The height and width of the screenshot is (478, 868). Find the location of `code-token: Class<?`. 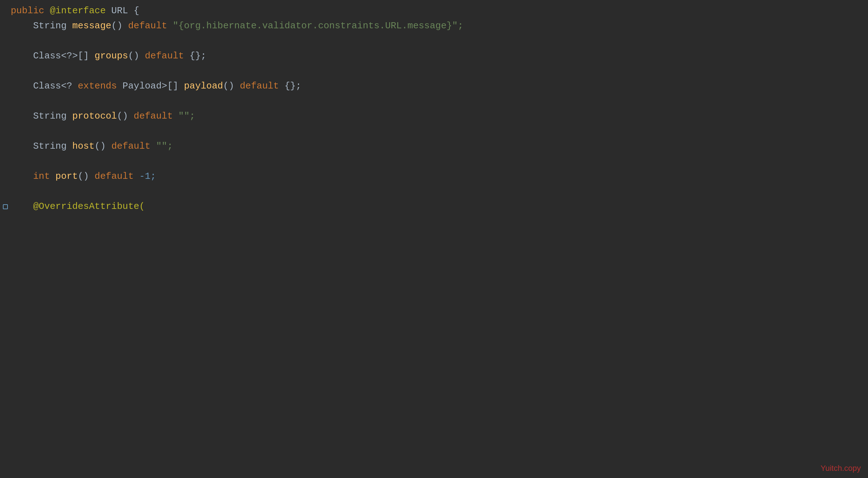

code-token: Class<? is located at coordinates (55, 86).